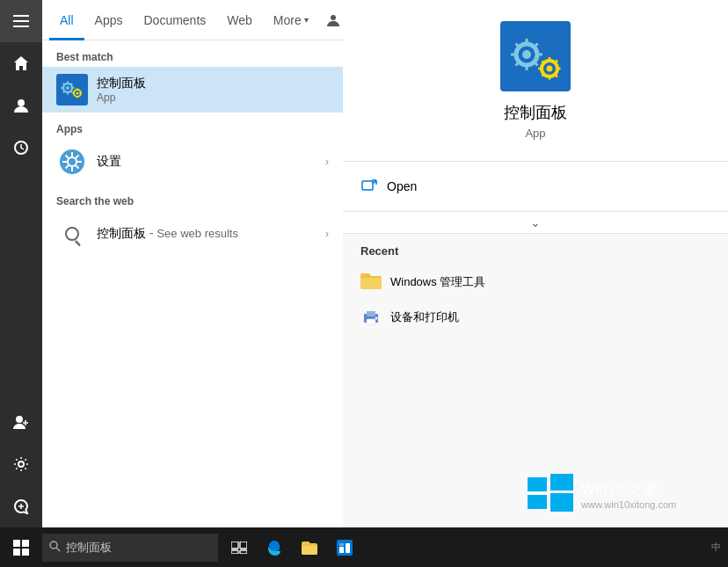 The width and height of the screenshot is (728, 567). Describe the element at coordinates (535, 186) in the screenshot. I see `open-button: Open` at that location.